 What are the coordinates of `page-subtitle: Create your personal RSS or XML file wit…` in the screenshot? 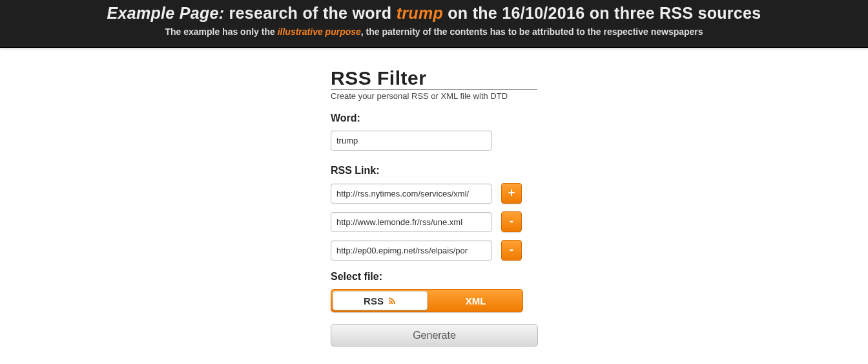 It's located at (434, 96).